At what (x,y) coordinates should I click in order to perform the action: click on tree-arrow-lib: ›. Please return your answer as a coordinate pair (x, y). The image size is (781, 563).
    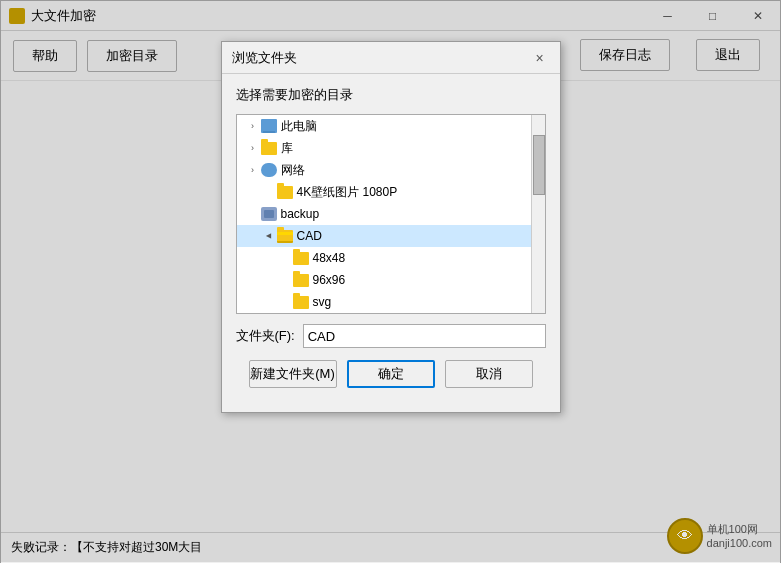
    Looking at the image, I should click on (253, 148).